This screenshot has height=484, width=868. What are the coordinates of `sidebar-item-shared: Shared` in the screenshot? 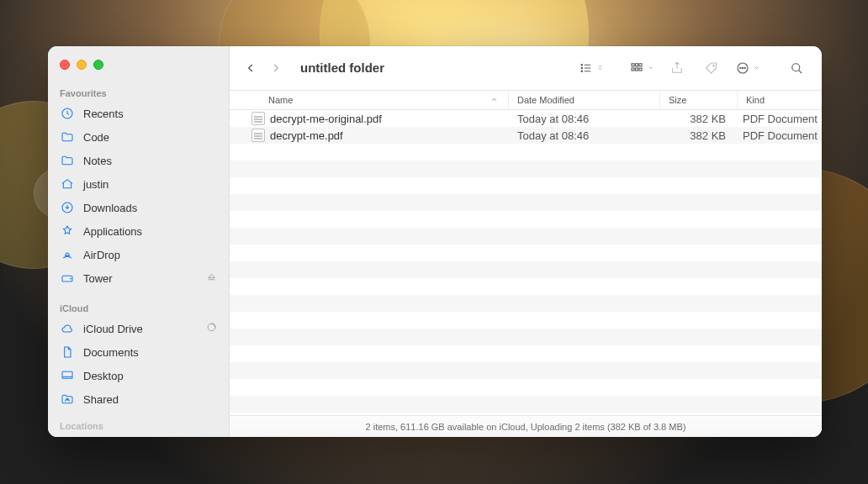 It's located at (138, 399).